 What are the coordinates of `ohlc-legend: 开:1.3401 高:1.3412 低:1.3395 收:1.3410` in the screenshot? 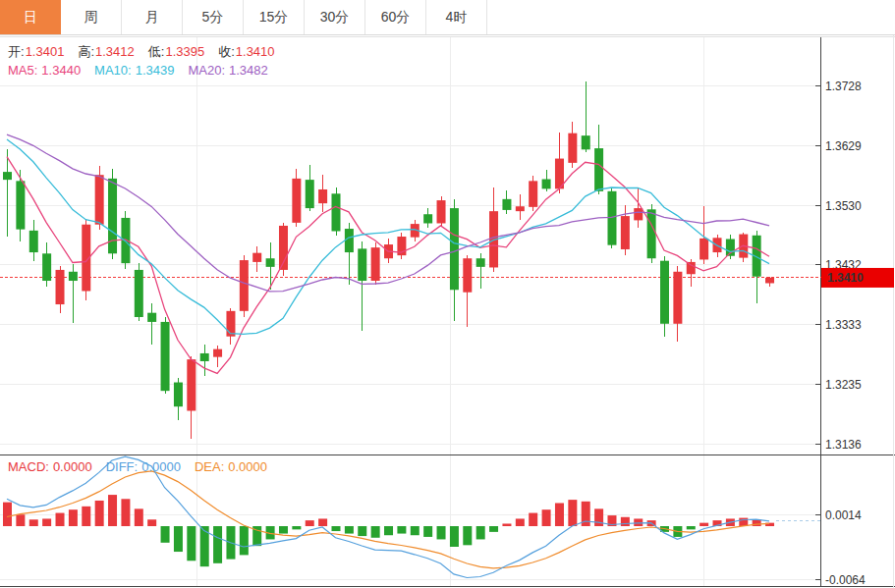 It's located at (141, 52).